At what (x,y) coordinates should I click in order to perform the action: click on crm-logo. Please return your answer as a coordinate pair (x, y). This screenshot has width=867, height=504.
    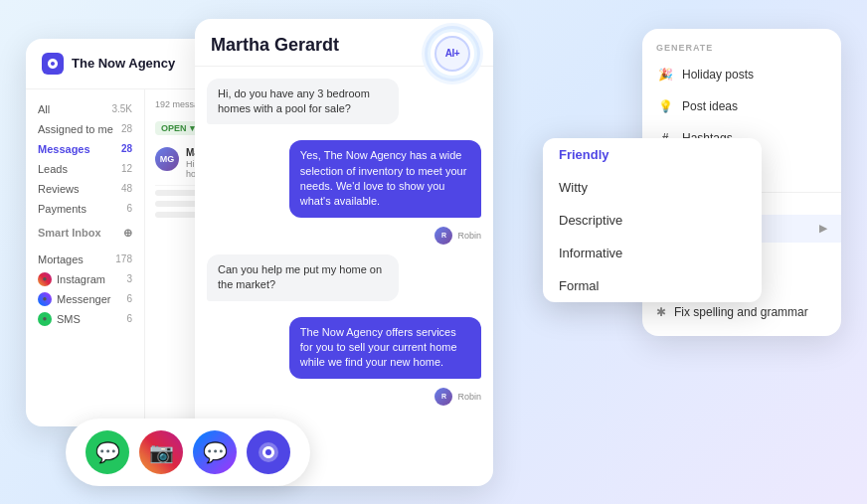
    Looking at the image, I should click on (53, 64).